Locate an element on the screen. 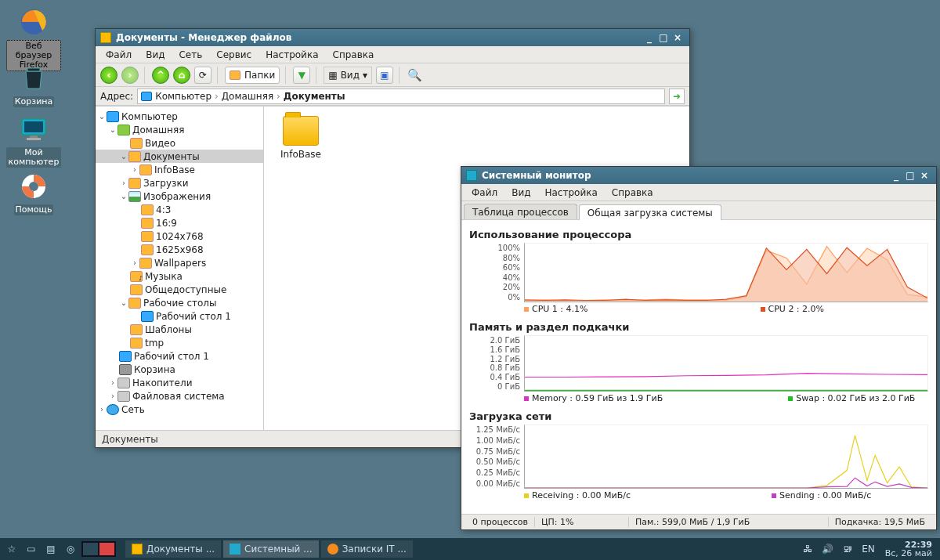 The height and width of the screenshot is (560, 940). tree-documents-selected: ⌄Документы is located at coordinates (179, 157).